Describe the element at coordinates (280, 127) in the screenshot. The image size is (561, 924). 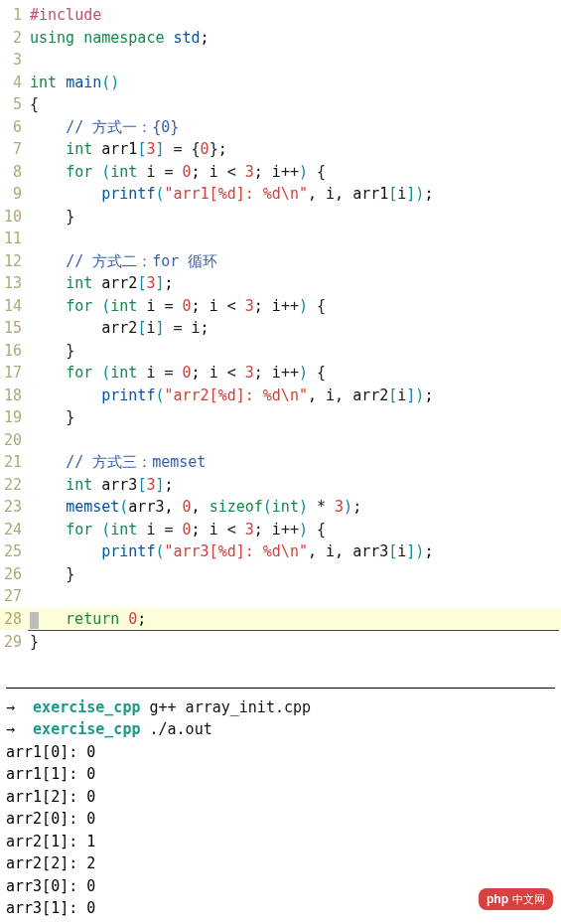
I see `code-line: 6 // 方式一：{0}` at that location.